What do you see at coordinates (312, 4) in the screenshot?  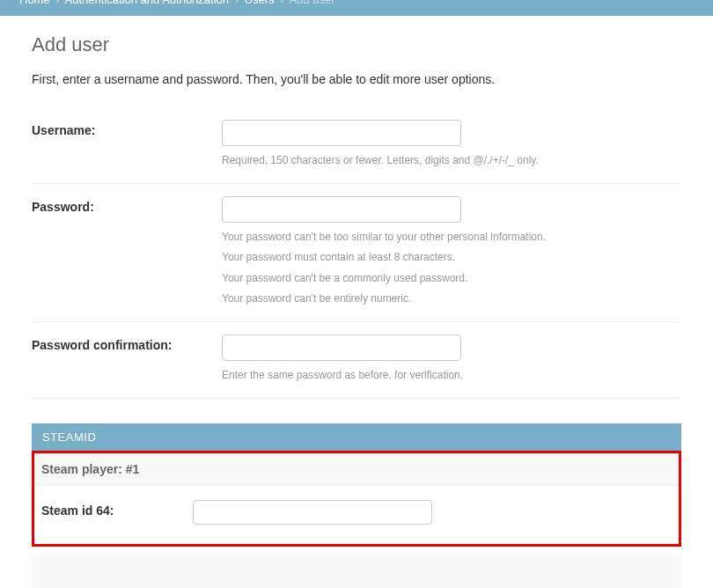 I see `breadcrumb-current: Add user` at bounding box center [312, 4].